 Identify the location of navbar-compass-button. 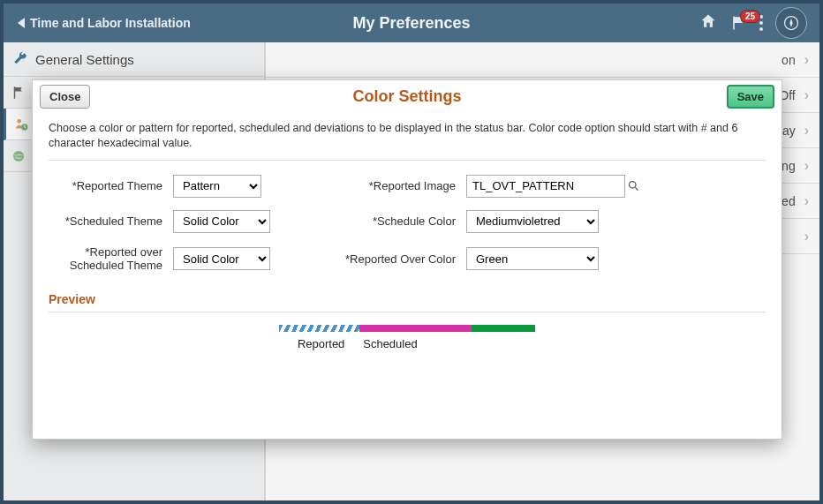
(791, 23).